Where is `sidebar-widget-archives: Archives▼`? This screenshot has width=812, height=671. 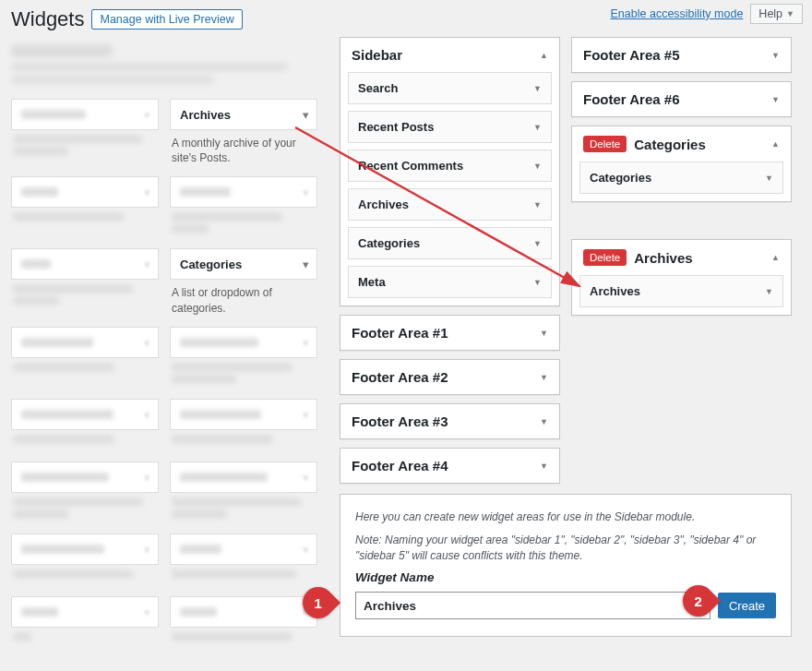
sidebar-widget-archives: Archives▼ is located at coordinates (450, 205).